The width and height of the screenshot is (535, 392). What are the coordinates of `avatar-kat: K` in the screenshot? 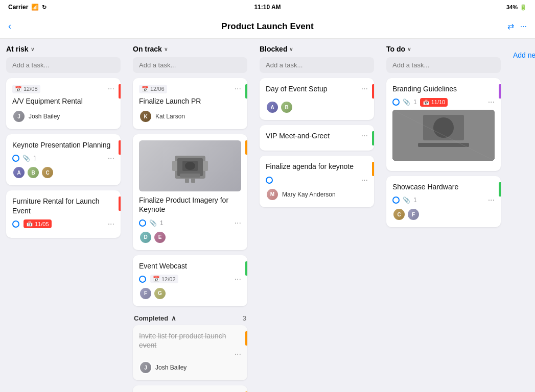 It's located at (146, 116).